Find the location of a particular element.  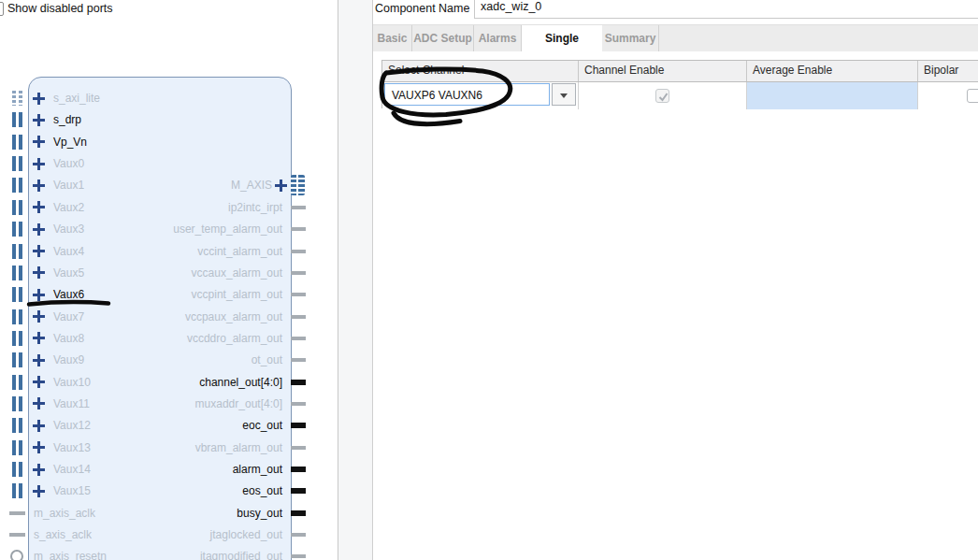

column-header-channel-enable: Channel Enable is located at coordinates (663, 71).